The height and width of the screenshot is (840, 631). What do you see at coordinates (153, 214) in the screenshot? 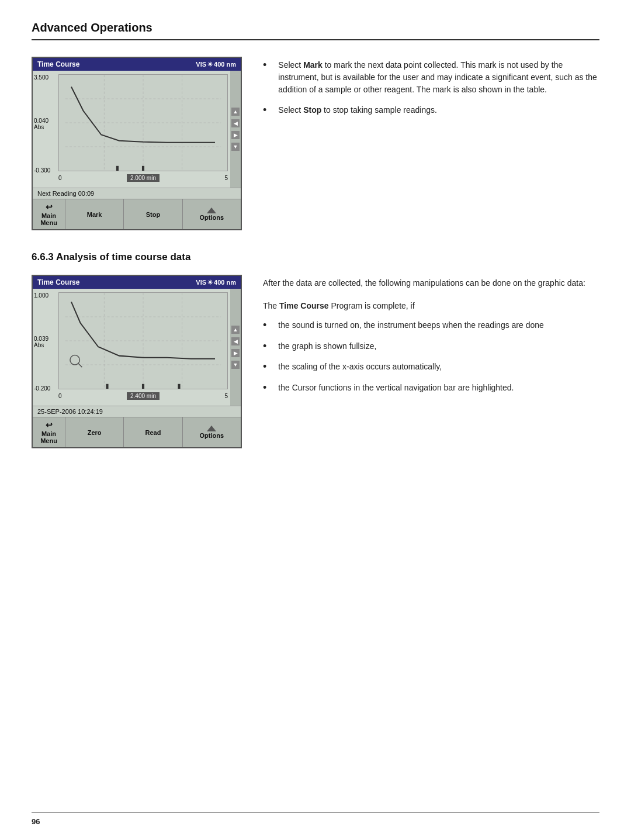
I see `stop-btn-1: Stop` at bounding box center [153, 214].